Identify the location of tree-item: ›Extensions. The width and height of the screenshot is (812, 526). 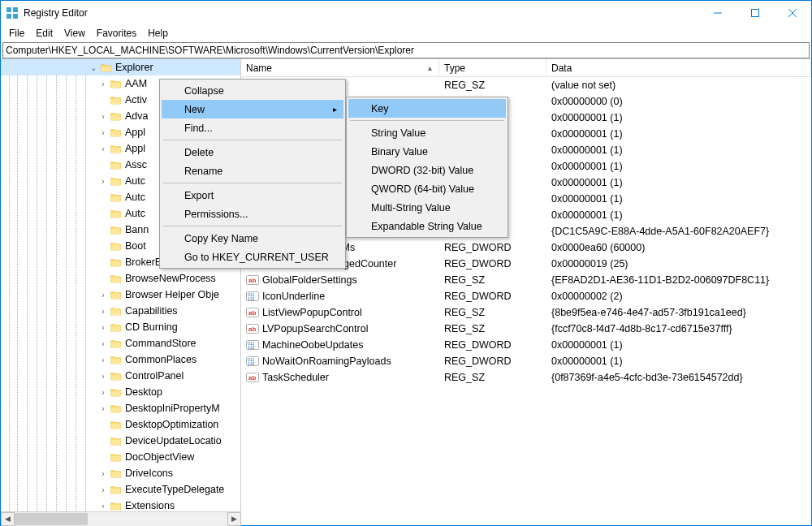
(121, 505).